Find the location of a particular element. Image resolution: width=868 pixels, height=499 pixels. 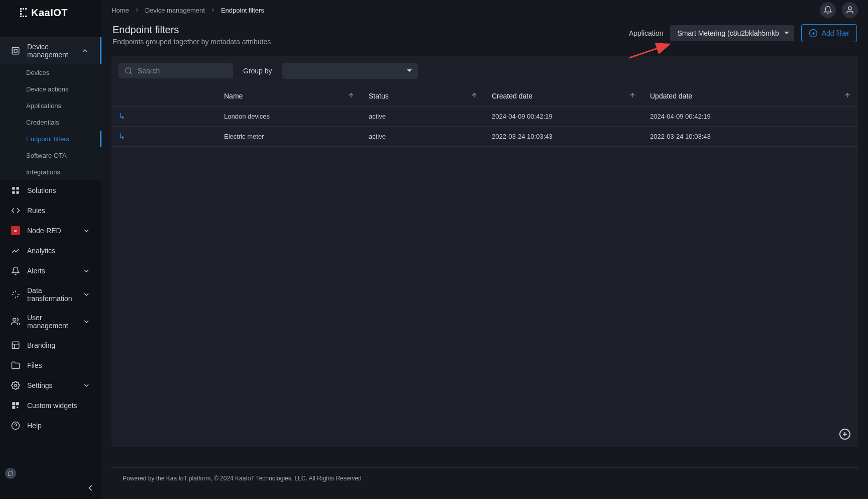

logo-area: KaaIOT is located at coordinates (51, 19).